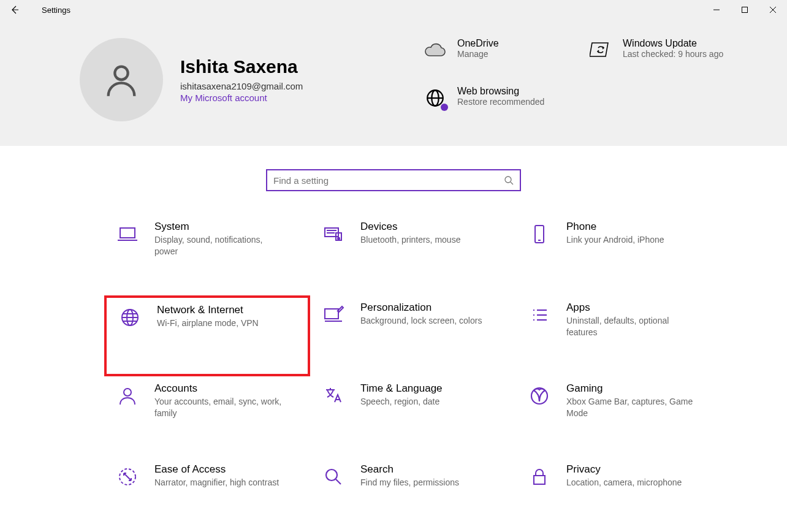 Image resolution: width=787 pixels, height=532 pixels. What do you see at coordinates (401, 402) in the screenshot?
I see `category-subtitle: Speech, region, date` at bounding box center [401, 402].